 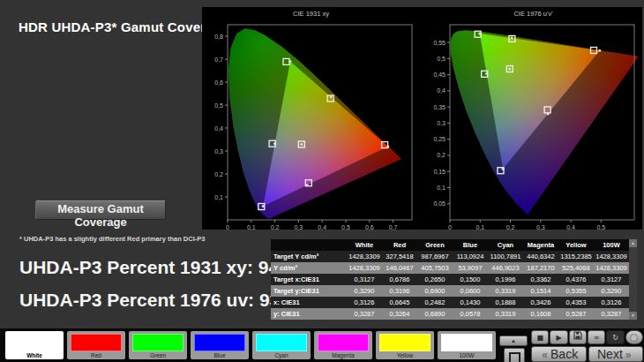 What do you see at coordinates (511, 228) in the screenshot?
I see `svg-text: 0,2` at bounding box center [511, 228].